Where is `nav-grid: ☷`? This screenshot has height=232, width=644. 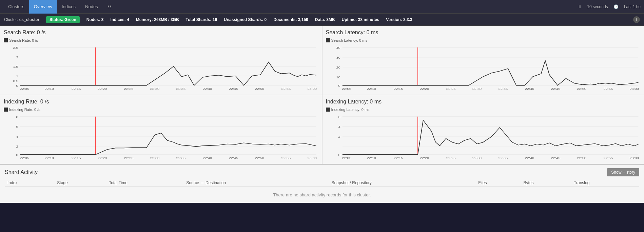 nav-grid: ☷ is located at coordinates (110, 7).